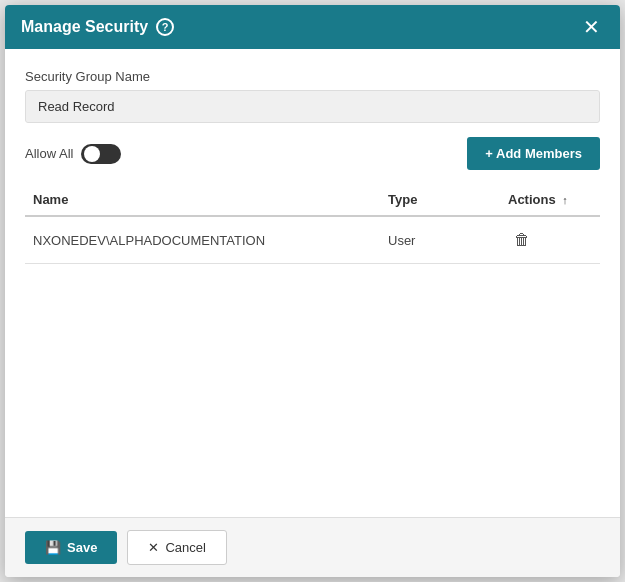  What do you see at coordinates (312, 547) in the screenshot?
I see `dialog-footer: 💾 Save ✕ Cancel` at bounding box center [312, 547].